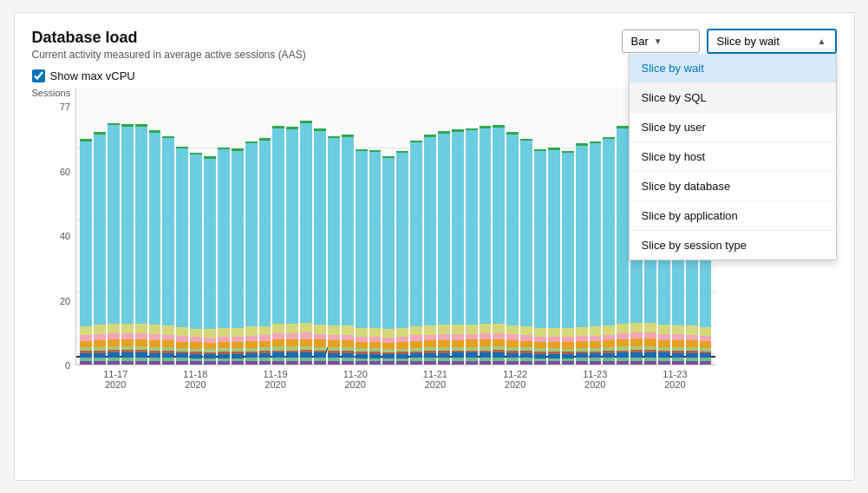 The height and width of the screenshot is (493, 868). What do you see at coordinates (733, 157) in the screenshot?
I see `dropdown-item-host: Slice by host` at bounding box center [733, 157].